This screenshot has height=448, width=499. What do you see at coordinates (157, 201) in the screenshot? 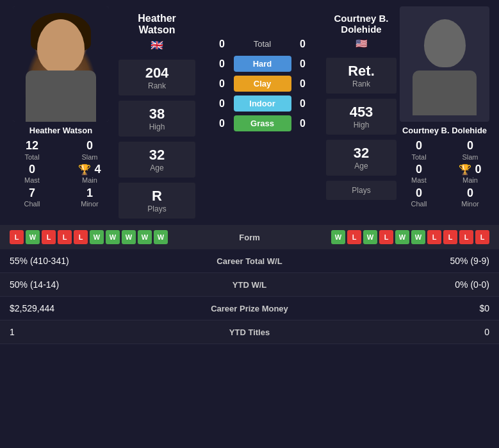
I see `left-plays-block: R Plays` at bounding box center [157, 201].